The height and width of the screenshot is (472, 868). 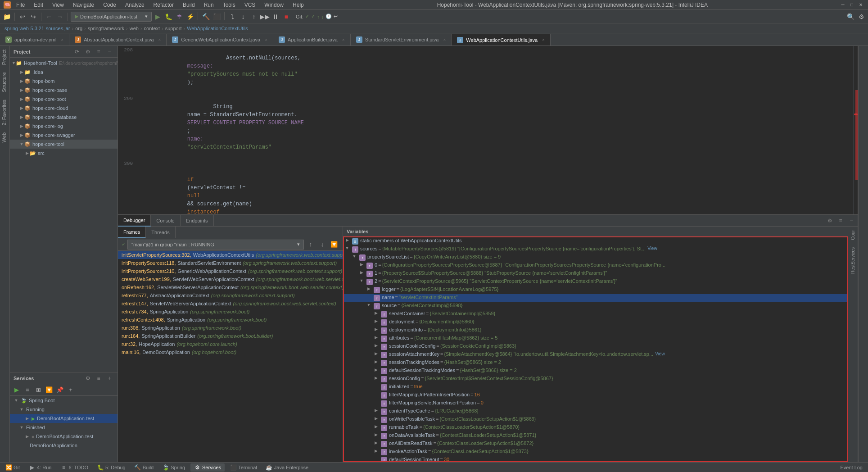 What do you see at coordinates (190, 17) in the screenshot?
I see `profile-button: ⚡` at bounding box center [190, 17].